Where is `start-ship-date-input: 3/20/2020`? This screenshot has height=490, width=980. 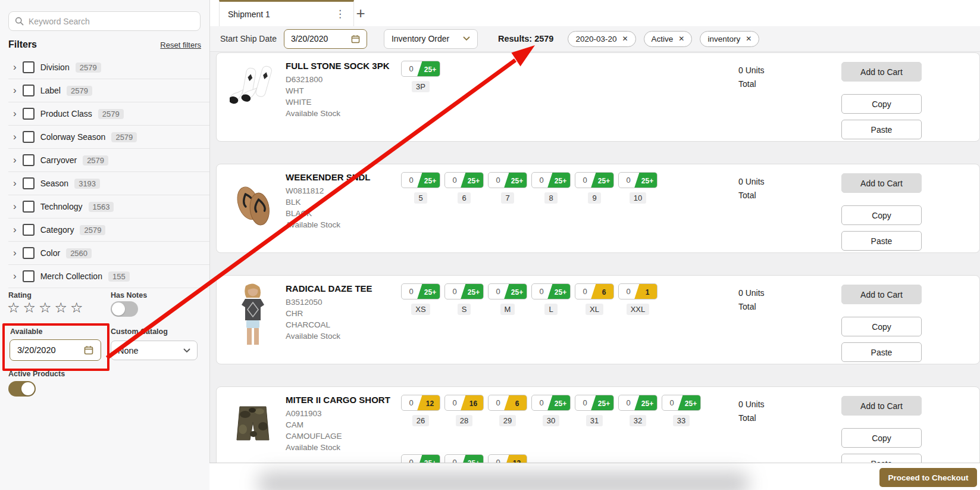 start-ship-date-input: 3/20/2020 is located at coordinates (325, 39).